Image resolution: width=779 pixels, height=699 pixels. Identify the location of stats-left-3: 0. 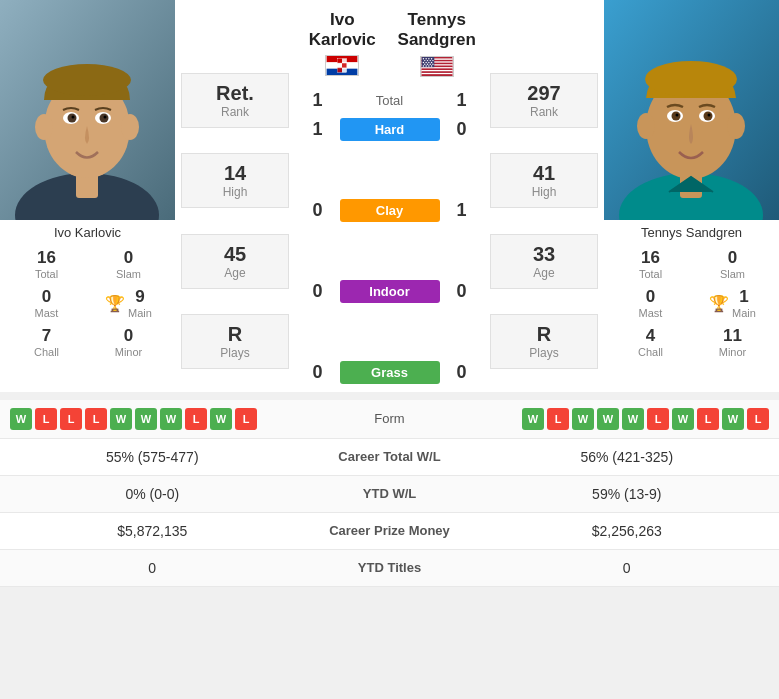
(152, 568).